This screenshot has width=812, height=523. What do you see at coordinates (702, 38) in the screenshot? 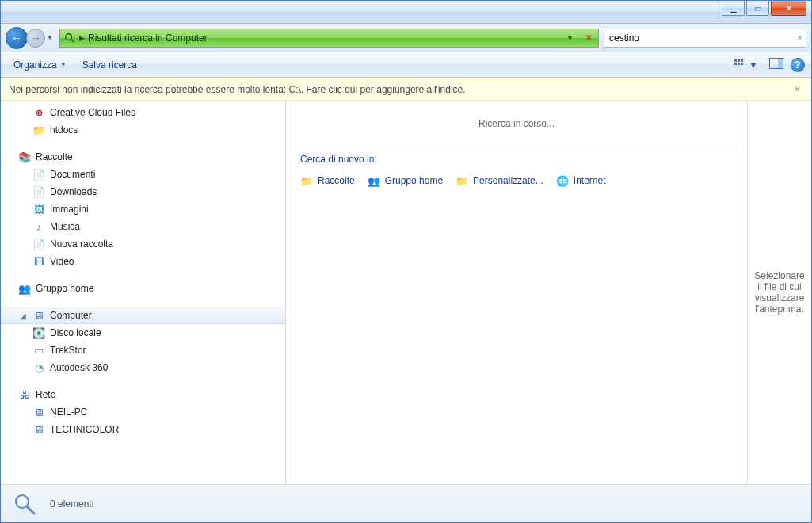
I see `search-input` at bounding box center [702, 38].